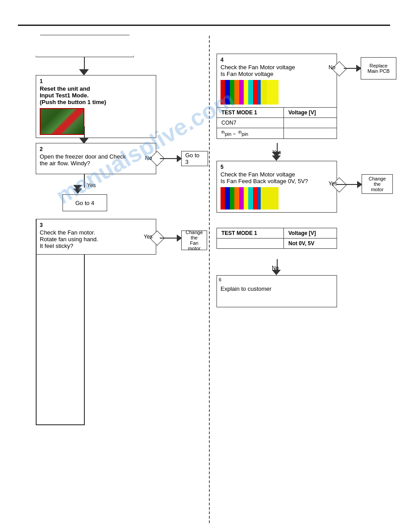 This screenshot has height=532, width=408. Describe the element at coordinates (277, 239) in the screenshot. I see `table-5: TEST MODE 1 Voltage [V] Not 0V, 5V` at that location.